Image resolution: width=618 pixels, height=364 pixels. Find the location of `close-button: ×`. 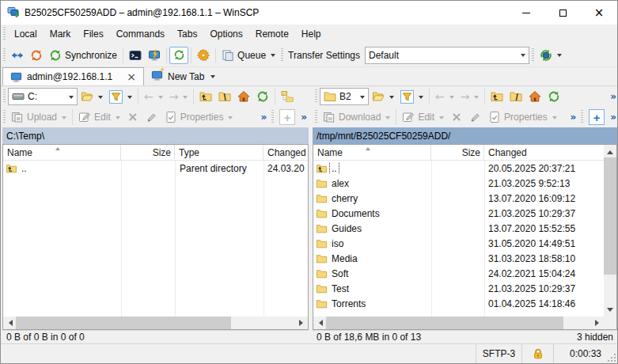

close-button: × is located at coordinates (599, 13).